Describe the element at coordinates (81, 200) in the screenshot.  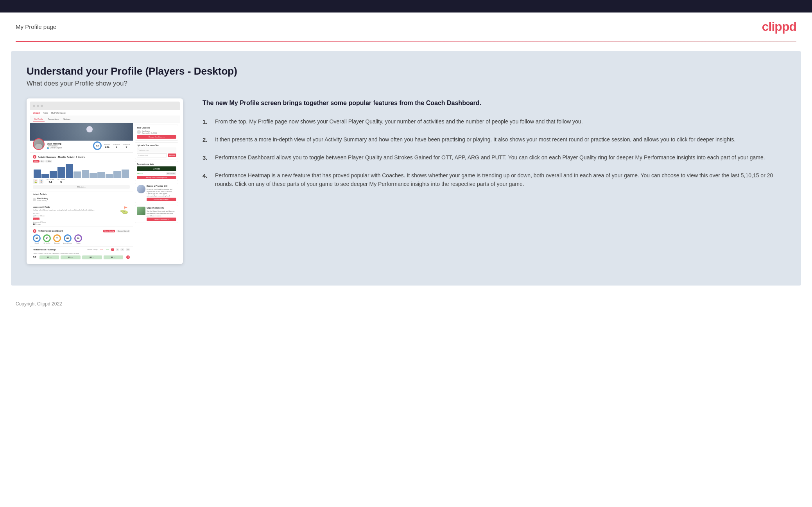
I see `mock-activity-item: Blair McHarg Golfer activity...` at that location.